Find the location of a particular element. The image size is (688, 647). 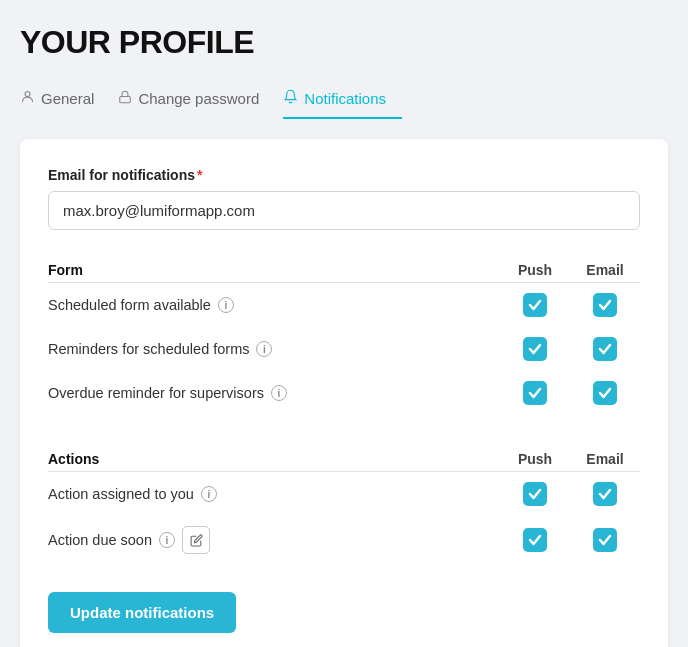

row-label: Action due soon i is located at coordinates (274, 540).